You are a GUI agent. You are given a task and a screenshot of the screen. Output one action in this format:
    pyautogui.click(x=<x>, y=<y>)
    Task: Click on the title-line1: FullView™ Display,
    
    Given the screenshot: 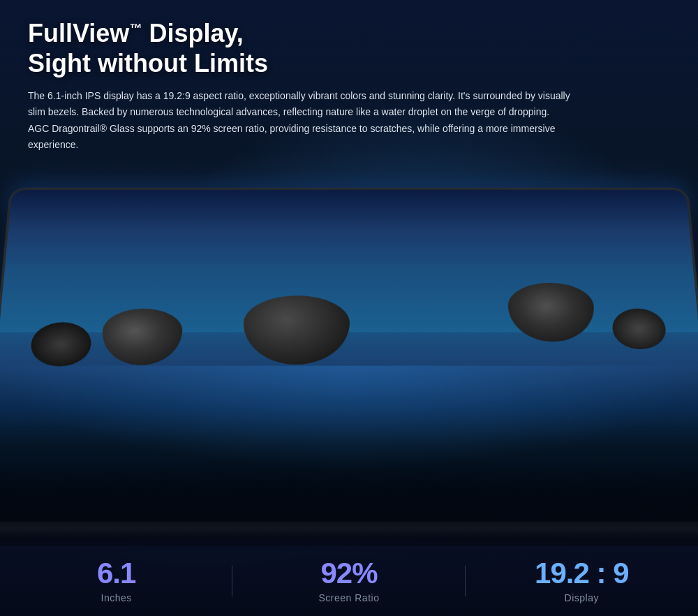 What is the action you would take?
    pyautogui.click(x=135, y=34)
    